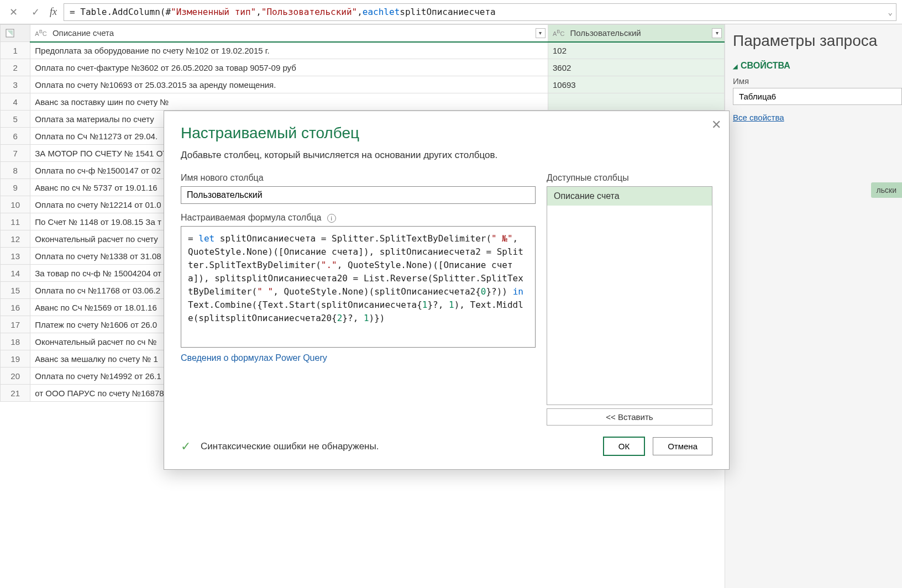  What do you see at coordinates (817, 117) in the screenshot?
I see `all-properties-link: Все свойства` at bounding box center [817, 117].